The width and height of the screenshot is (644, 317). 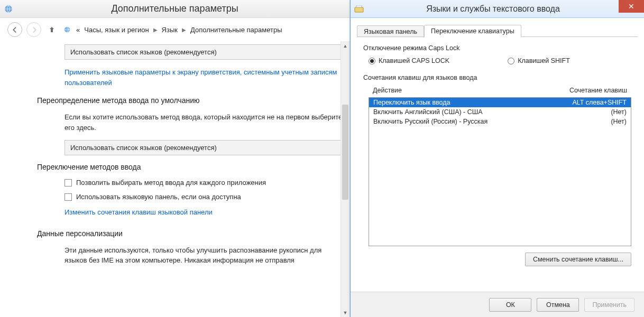 I want to click on dialog-titlebar: Языки и службы текстового ввода ✕, so click(x=497, y=9).